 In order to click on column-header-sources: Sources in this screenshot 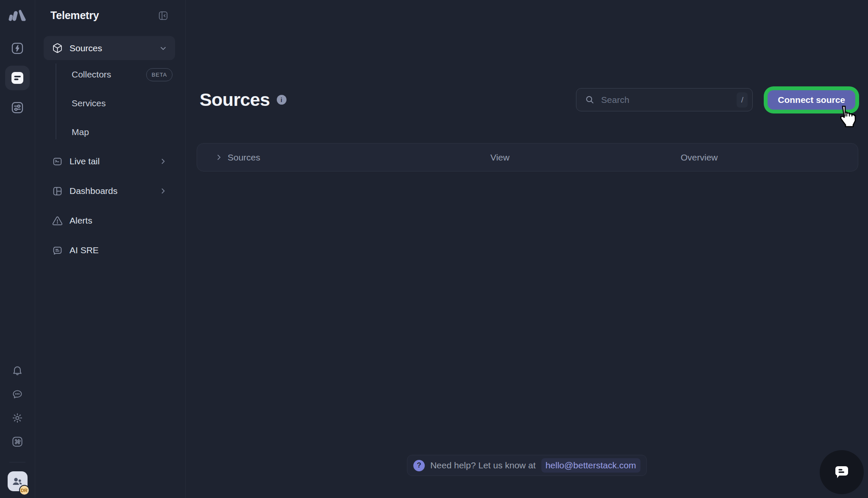, I will do `click(244, 158)`.